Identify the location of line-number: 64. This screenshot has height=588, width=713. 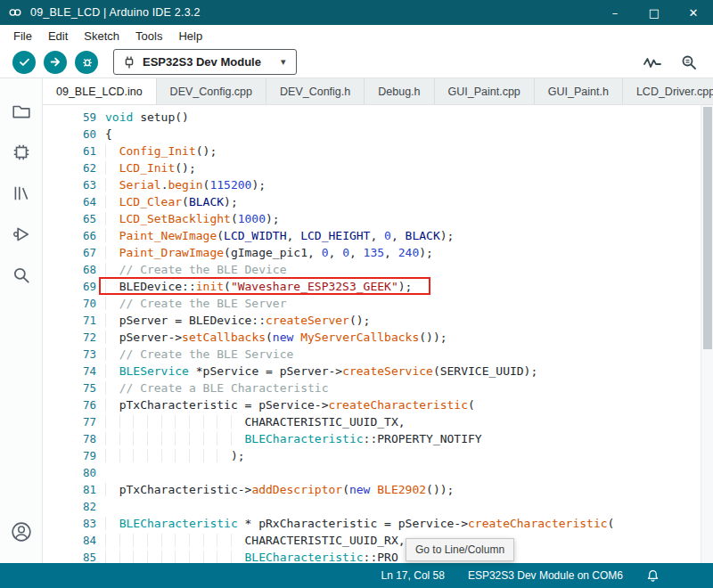
(70, 201).